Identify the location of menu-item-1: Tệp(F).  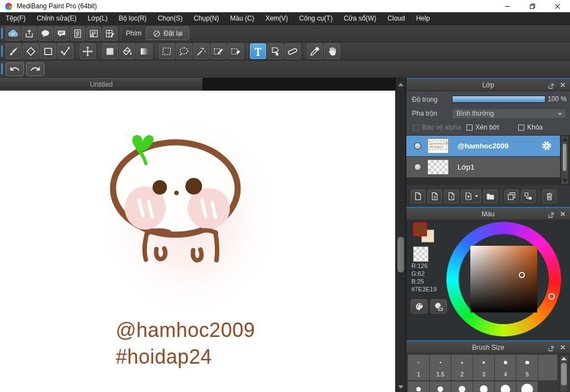
(16, 19).